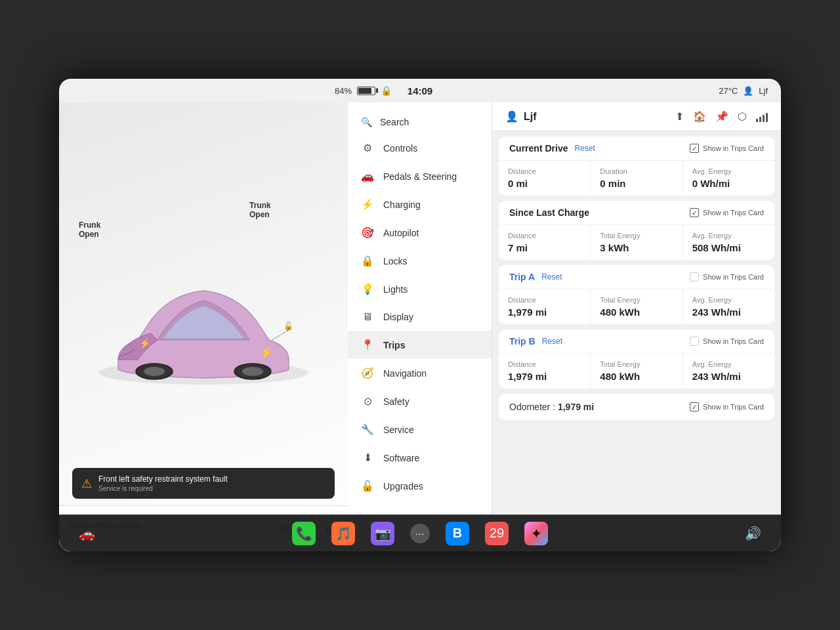 The width and height of the screenshot is (840, 630). What do you see at coordinates (343, 534) in the screenshot?
I see `audio-taskbar-icon: 🎵` at bounding box center [343, 534].